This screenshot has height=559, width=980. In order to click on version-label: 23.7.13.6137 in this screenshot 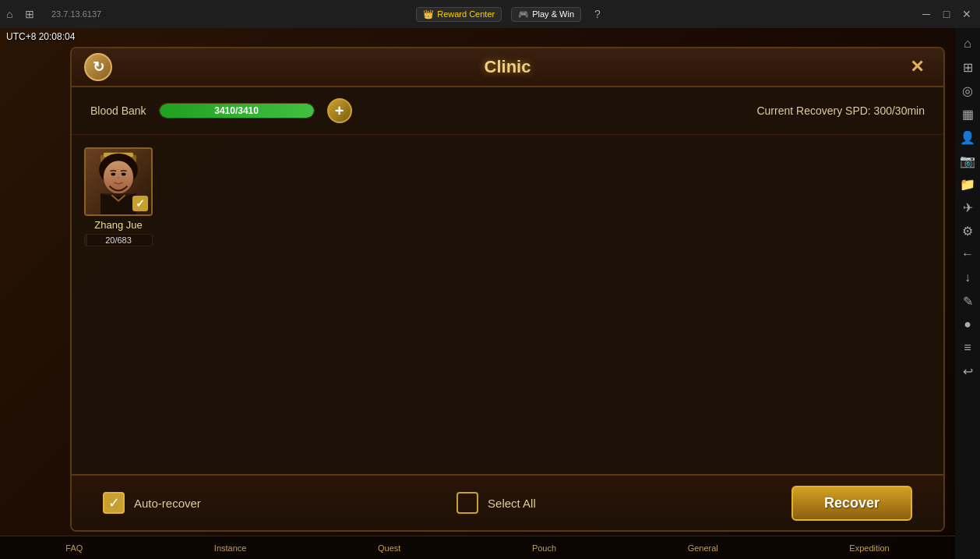, I will do `click(76, 14)`.